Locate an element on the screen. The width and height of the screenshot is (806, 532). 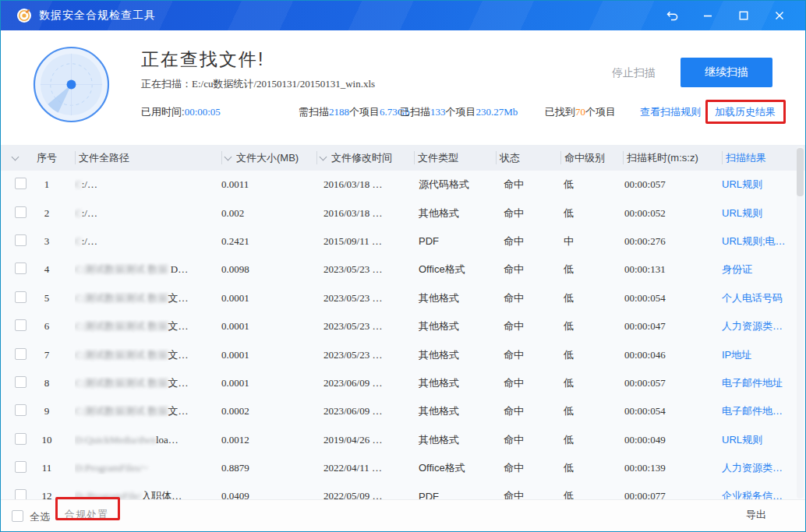
close-icon is located at coordinates (779, 16).